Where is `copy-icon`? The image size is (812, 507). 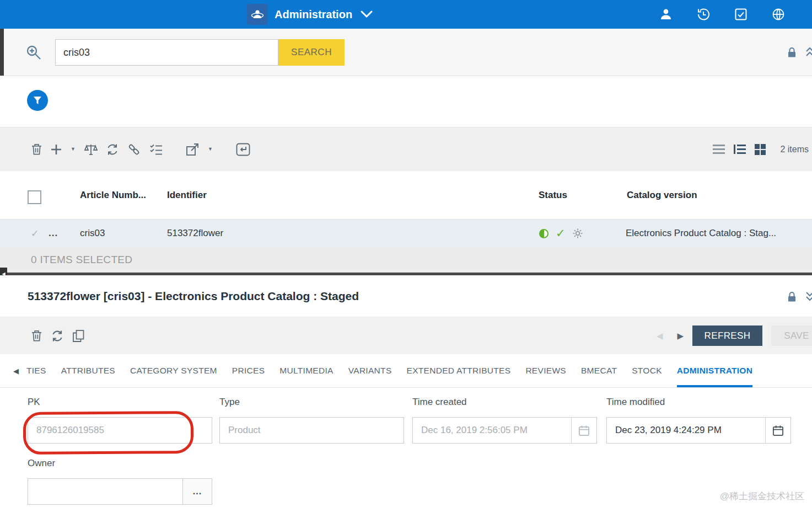 copy-icon is located at coordinates (78, 336).